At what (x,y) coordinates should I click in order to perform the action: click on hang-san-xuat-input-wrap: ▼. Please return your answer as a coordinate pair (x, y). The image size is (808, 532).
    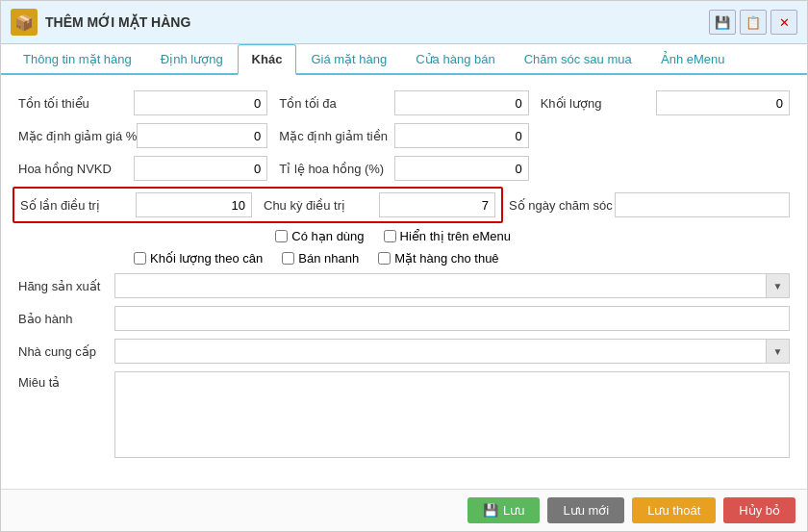
    Looking at the image, I should click on (452, 286).